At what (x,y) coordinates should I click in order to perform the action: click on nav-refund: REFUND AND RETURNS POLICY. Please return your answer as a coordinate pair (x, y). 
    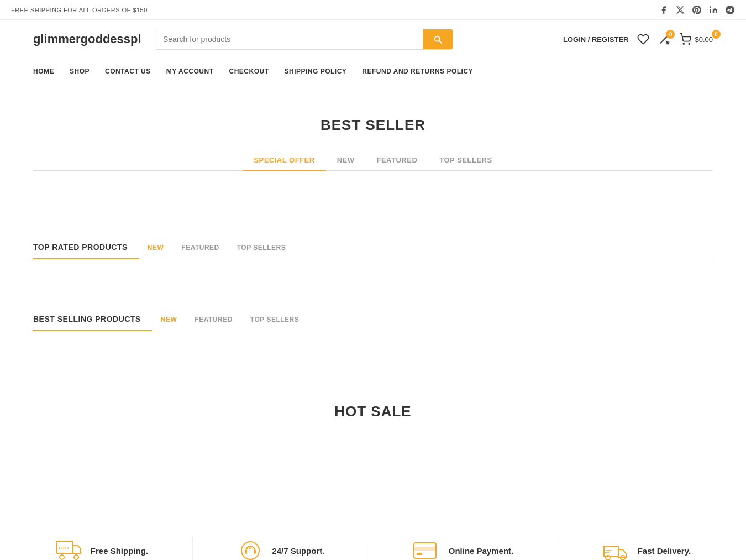
    Looking at the image, I should click on (418, 71).